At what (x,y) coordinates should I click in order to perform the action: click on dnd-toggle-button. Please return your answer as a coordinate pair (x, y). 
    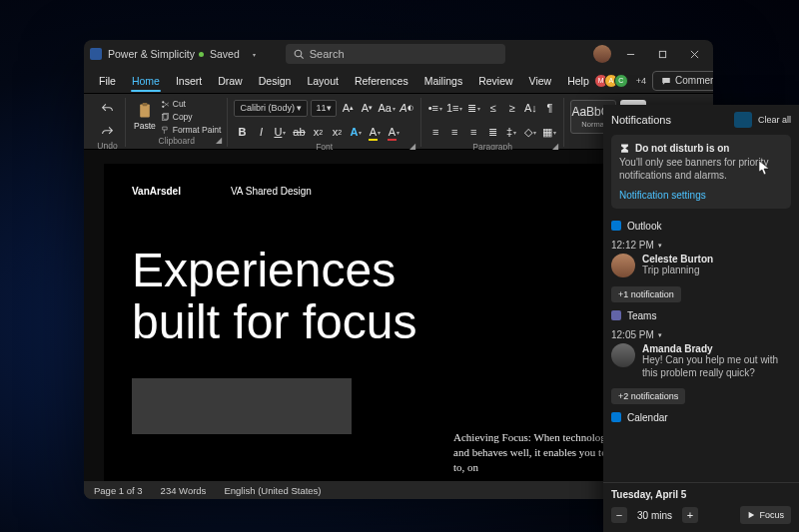
    Looking at the image, I should click on (743, 120).